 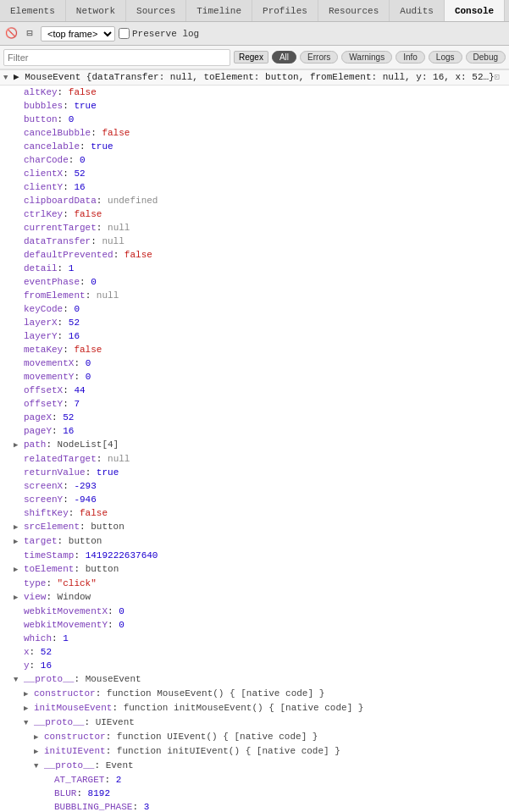 I want to click on filter-info-button: Info, so click(x=410, y=58).